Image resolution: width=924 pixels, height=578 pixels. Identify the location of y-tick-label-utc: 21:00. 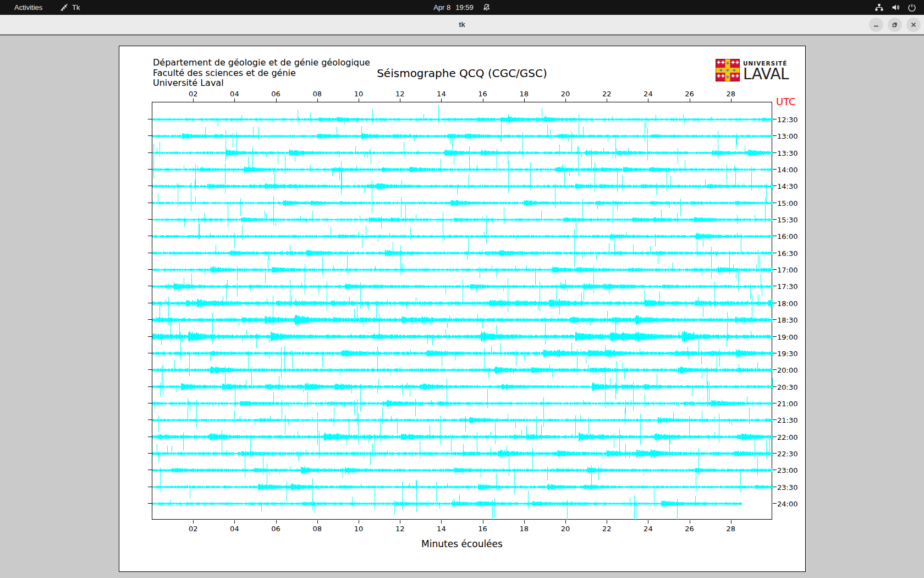
(788, 403).